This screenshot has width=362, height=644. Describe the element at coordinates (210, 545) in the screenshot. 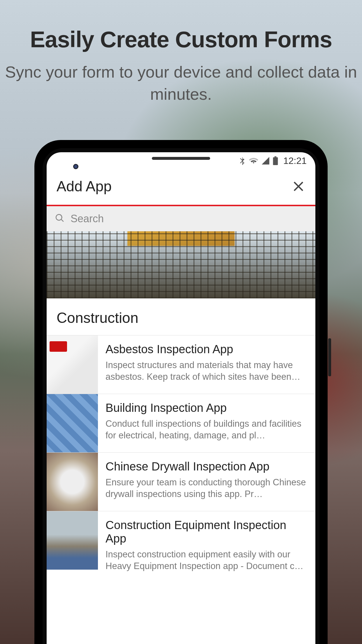

I see `list-item-body: Construction Equipment Inspection AppIns…` at that location.